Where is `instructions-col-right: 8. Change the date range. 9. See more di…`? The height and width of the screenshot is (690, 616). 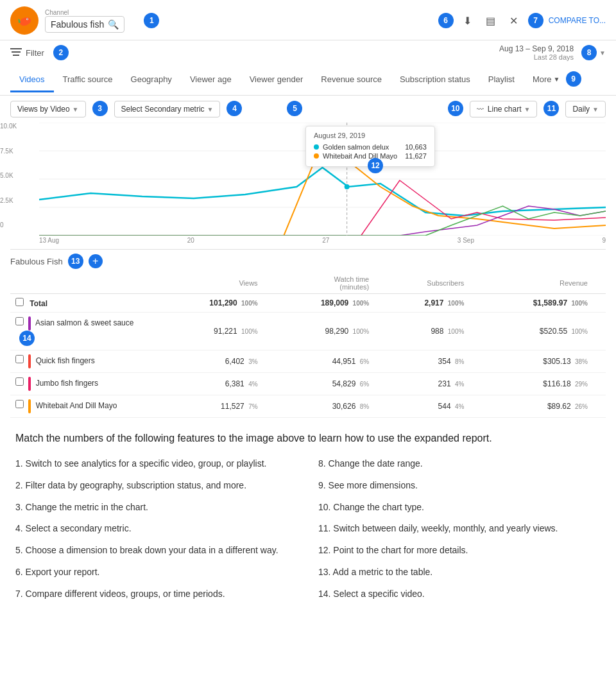 instructions-col-right: 8. Change the date range. 9. See more di… is located at coordinates (459, 533).